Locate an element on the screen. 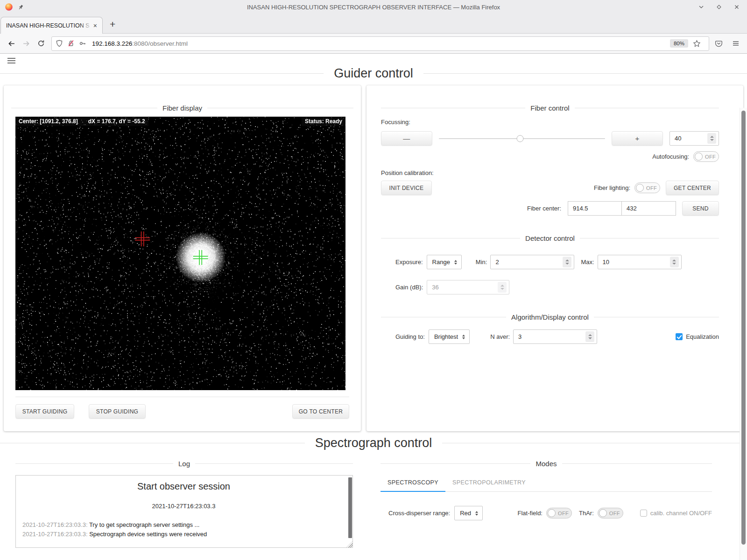  fiber-center-readout: Center: [1091.2, 376.8] is located at coordinates (49, 121).